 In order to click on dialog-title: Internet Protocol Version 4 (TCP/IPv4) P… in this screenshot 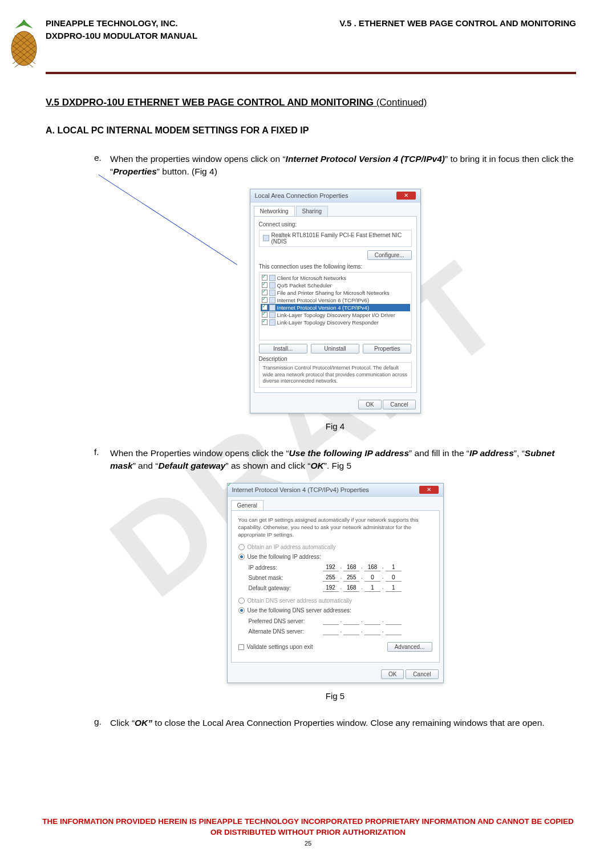, I will do `click(301, 490)`.